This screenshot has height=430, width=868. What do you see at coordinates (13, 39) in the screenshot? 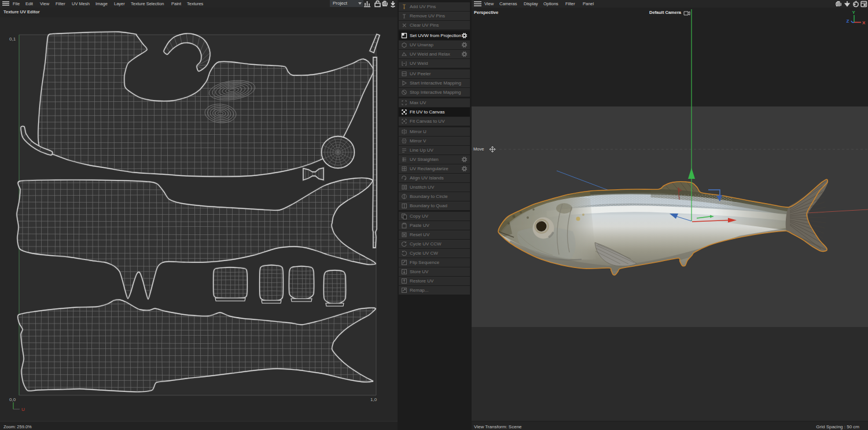
I see `svg-text: 0,1` at bounding box center [13, 39].